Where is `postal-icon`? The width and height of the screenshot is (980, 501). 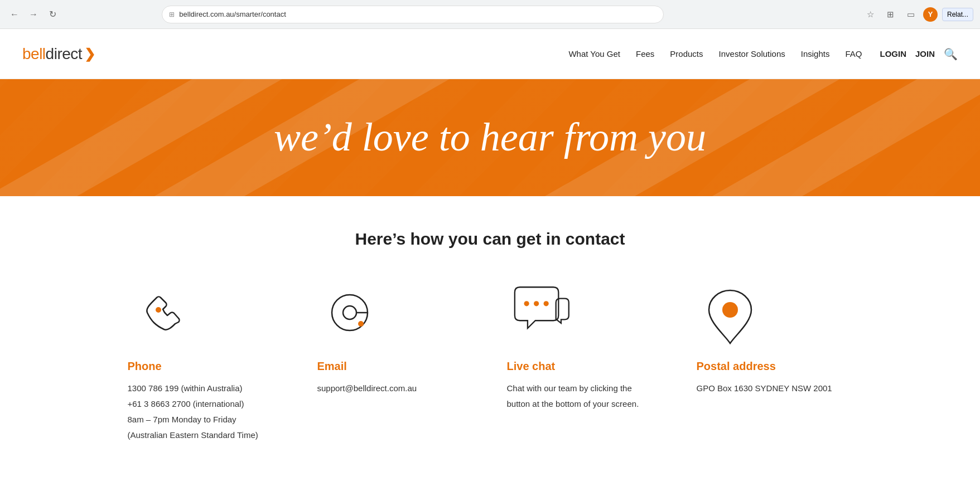
postal-icon is located at coordinates (730, 315).